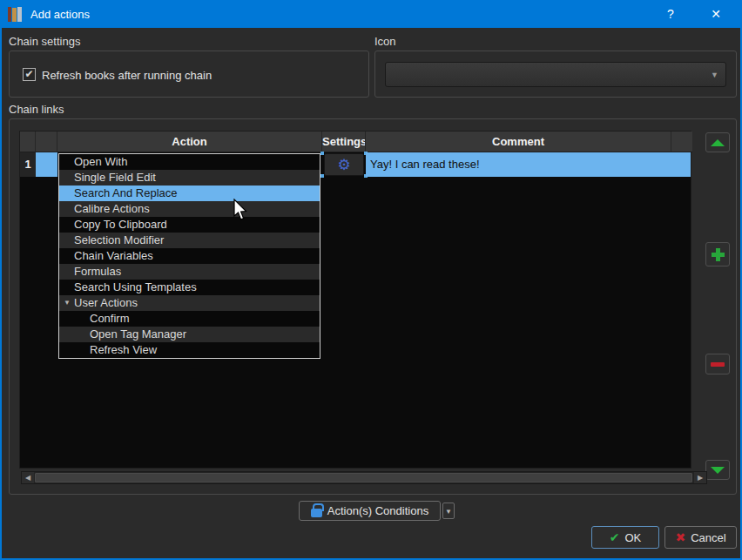 The height and width of the screenshot is (560, 742). Describe the element at coordinates (60, 14) in the screenshot. I see `window-title: Add actions` at that location.